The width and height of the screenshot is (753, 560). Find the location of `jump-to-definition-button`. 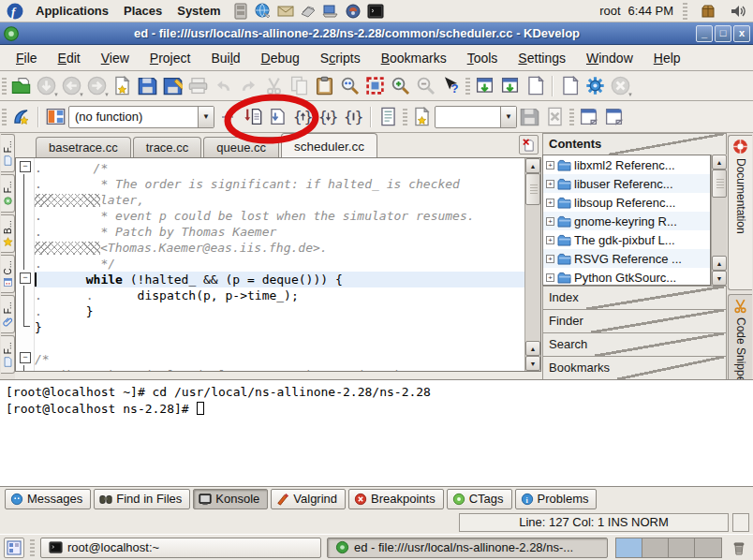

jump-to-definition-button is located at coordinates (253, 116).